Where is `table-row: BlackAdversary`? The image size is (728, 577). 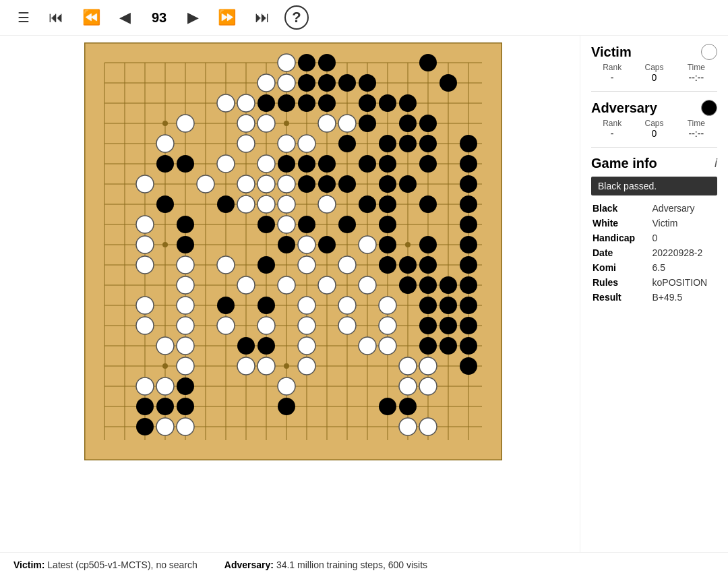 table-row: BlackAdversary is located at coordinates (654, 208).